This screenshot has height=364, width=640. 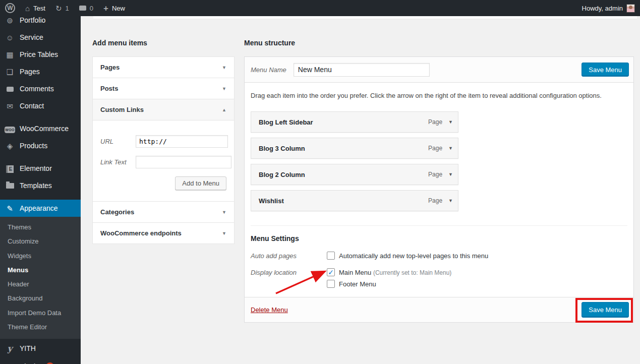 What do you see at coordinates (182, 141) in the screenshot?
I see `url-input` at bounding box center [182, 141].